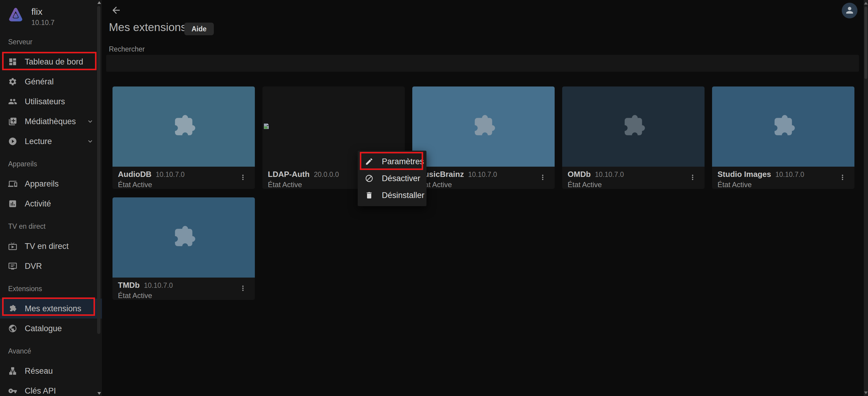 This screenshot has width=868, height=396. What do you see at coordinates (51, 389) in the screenshot?
I see `sidebar-item-api-keys: Clés API` at bounding box center [51, 389].